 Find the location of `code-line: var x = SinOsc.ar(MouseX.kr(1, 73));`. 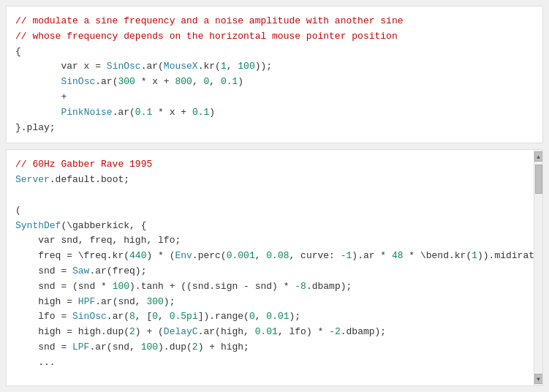

code-line: var x = SinOsc.ar(MouseX.kr(1, 73)); is located at coordinates (275, 67).